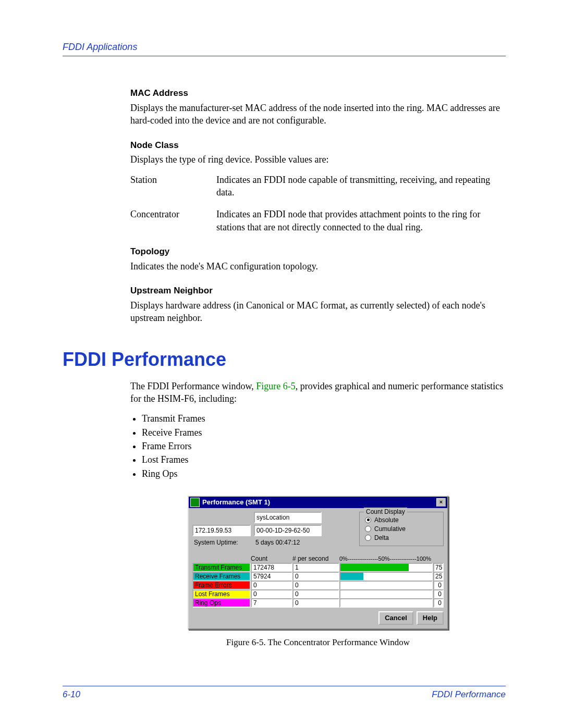  What do you see at coordinates (438, 567) in the screenshot?
I see `metric-value: 75` at bounding box center [438, 567].